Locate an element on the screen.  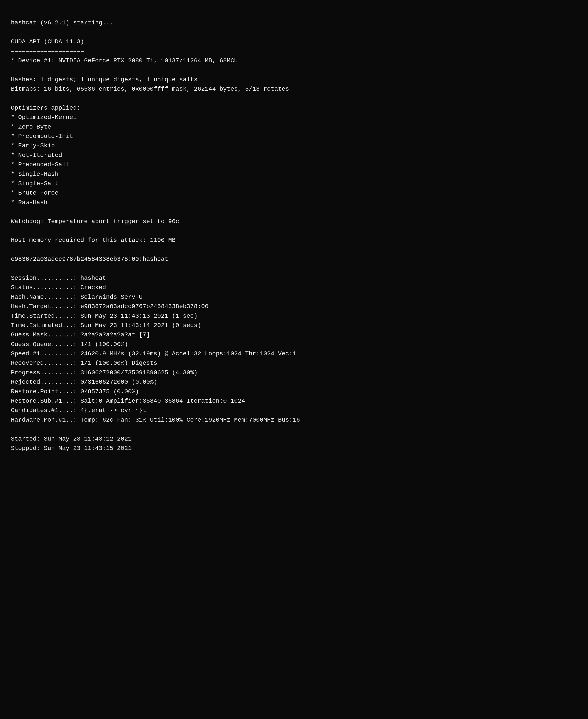
terminal-line: ==================== is located at coordinates (294, 52).